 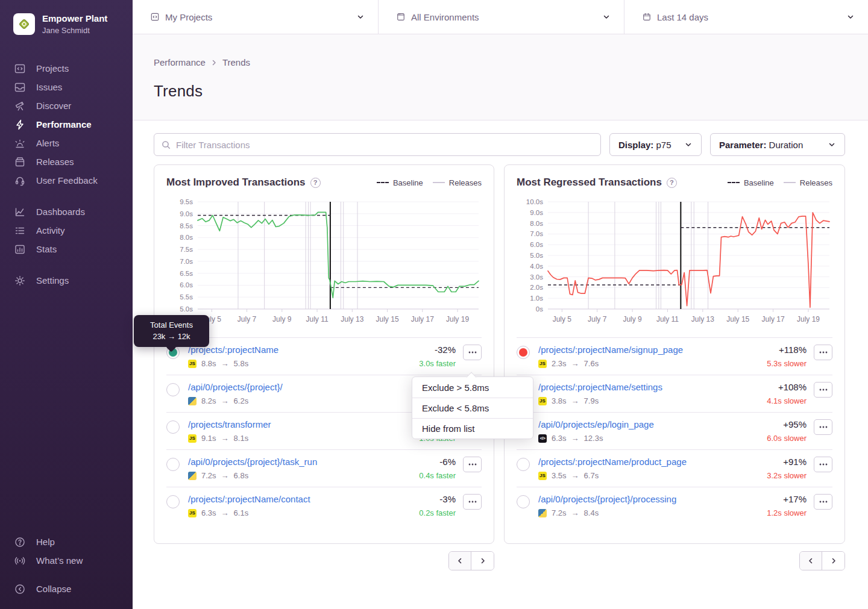 I want to click on chart-legend: Baseline Releases, so click(x=429, y=183).